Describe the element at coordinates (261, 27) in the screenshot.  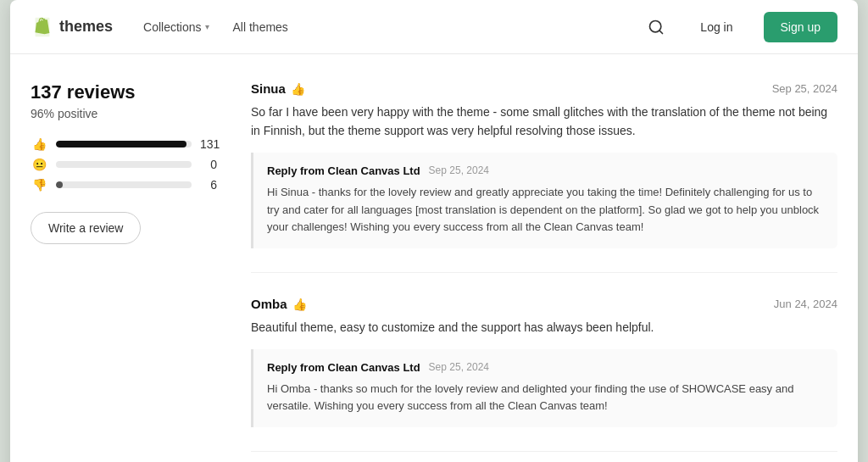
I see `nav-all-themes: All themes` at that location.